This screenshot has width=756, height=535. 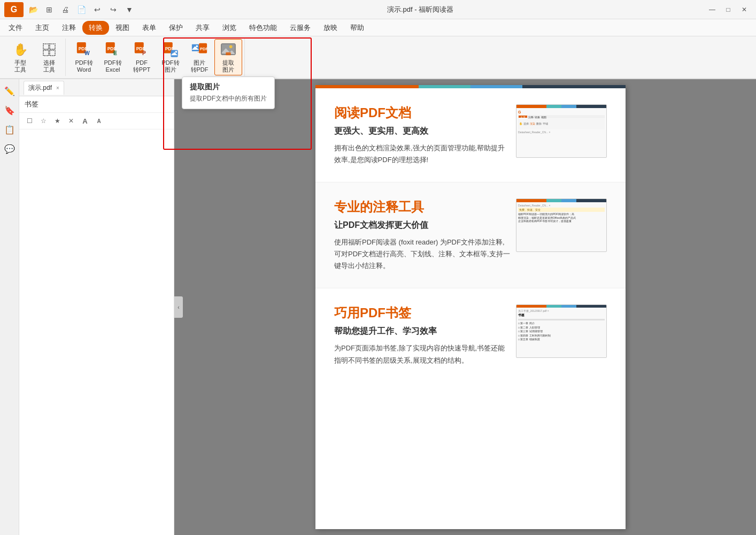 What do you see at coordinates (113, 10) in the screenshot?
I see `redo-icon: ↪` at bounding box center [113, 10].